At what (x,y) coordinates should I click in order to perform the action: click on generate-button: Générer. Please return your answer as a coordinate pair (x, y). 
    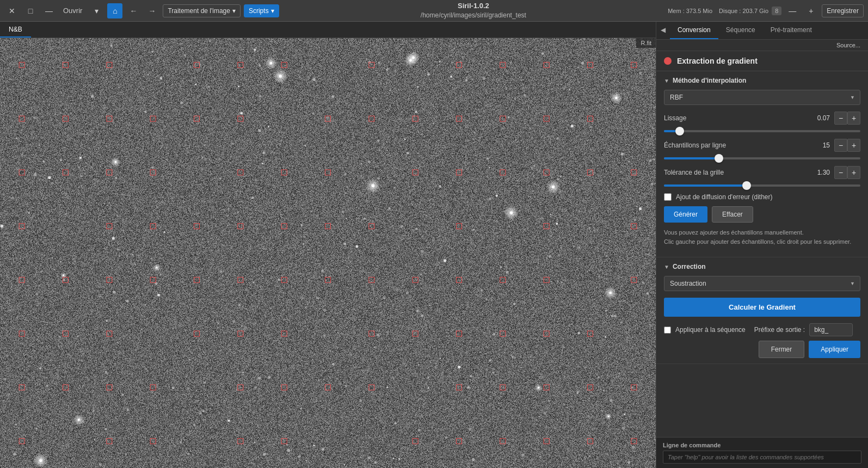
    Looking at the image, I should click on (686, 214).